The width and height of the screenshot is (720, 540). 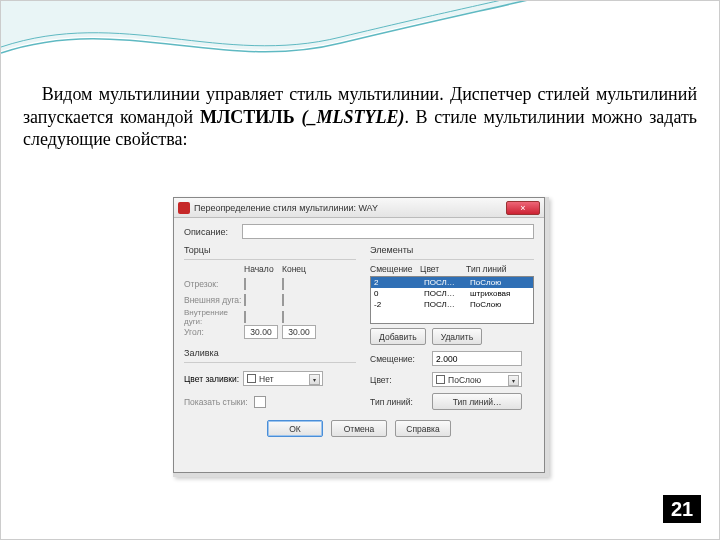 I want to click on outer-start-checkbox, so click(x=245, y=300).